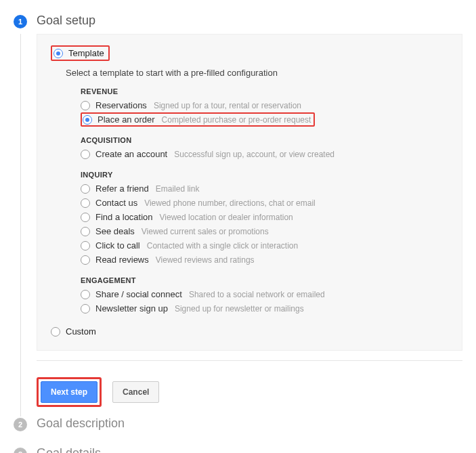  Describe the element at coordinates (205, 232) in the screenshot. I see `opt-desc: Viewed current sales or promotions` at that location.